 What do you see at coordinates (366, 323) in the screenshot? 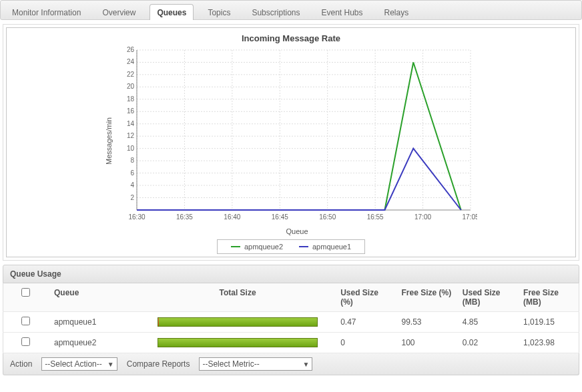
I see `cell-used-pct: 0.47` at bounding box center [366, 323].